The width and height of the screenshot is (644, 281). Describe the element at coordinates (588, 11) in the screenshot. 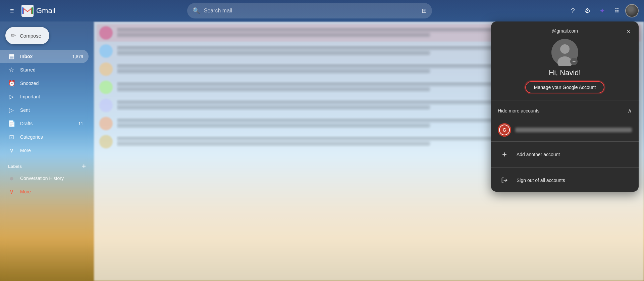

I see `settings-icon: ⚙` at that location.